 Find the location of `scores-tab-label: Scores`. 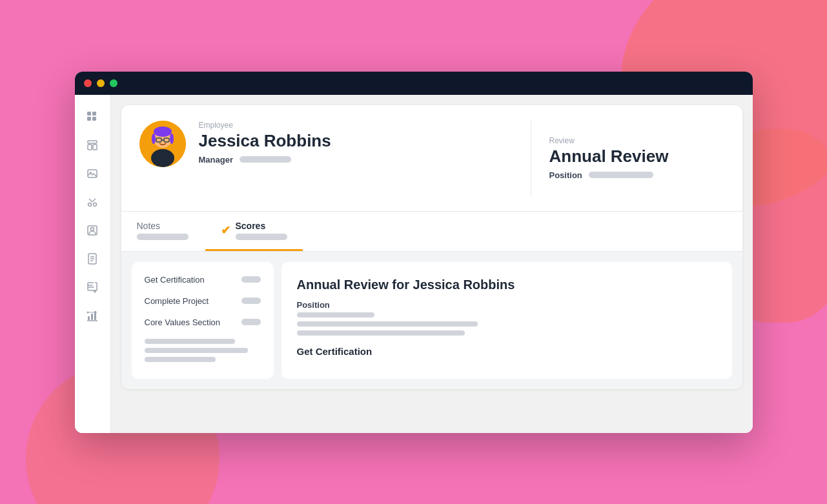

scores-tab-label: Scores is located at coordinates (250, 226).